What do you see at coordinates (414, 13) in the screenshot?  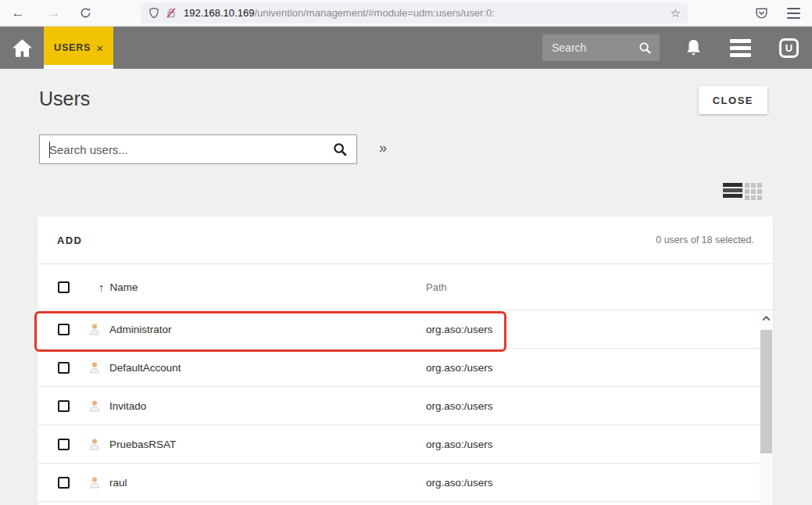 I see `url-bar: 192.168.10.169/univention/management/#mo…` at bounding box center [414, 13].